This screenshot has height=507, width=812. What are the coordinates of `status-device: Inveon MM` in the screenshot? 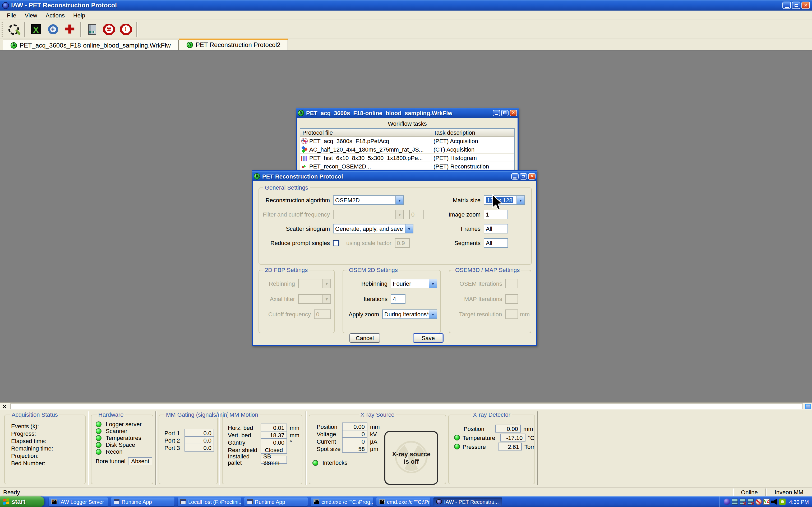 It's located at (789, 492).